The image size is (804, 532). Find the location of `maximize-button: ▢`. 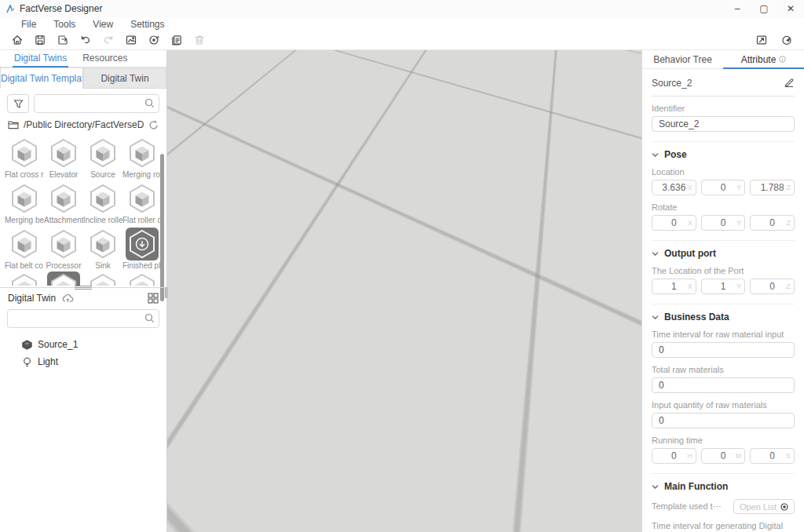

maximize-button: ▢ is located at coordinates (764, 9).